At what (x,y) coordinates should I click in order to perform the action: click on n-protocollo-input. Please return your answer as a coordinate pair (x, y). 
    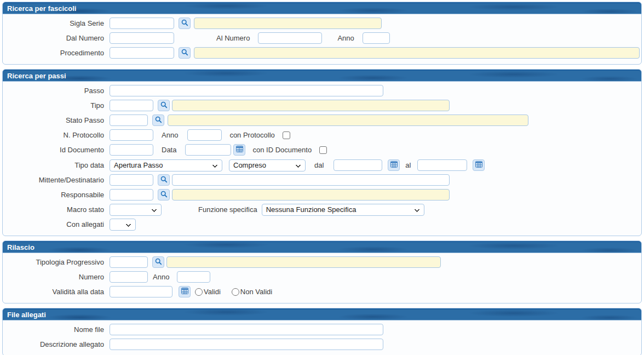
    Looking at the image, I should click on (131, 135).